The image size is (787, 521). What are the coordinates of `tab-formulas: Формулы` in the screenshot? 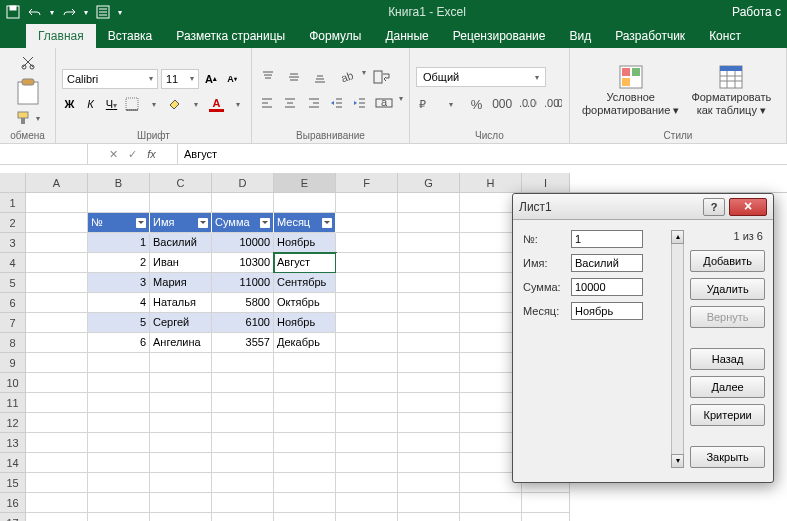 It's located at (335, 36).